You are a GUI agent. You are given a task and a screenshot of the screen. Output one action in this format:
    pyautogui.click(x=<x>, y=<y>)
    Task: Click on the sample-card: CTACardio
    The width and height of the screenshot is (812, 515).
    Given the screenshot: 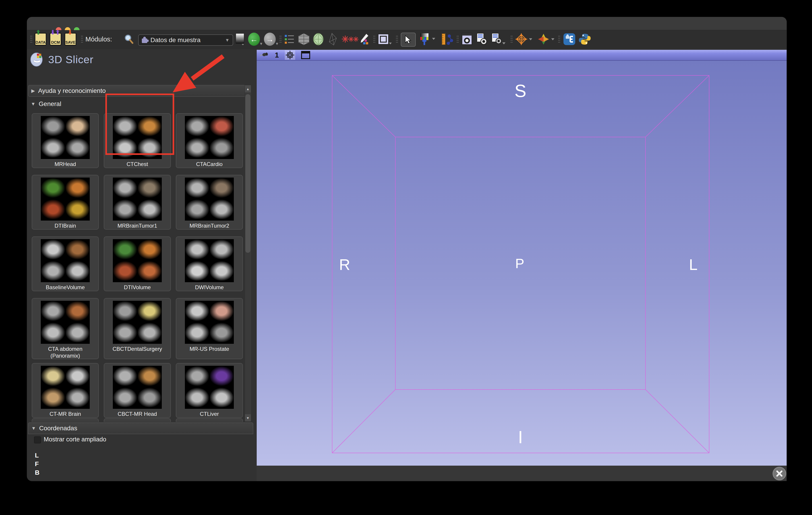 What is the action you would take?
    pyautogui.click(x=209, y=141)
    